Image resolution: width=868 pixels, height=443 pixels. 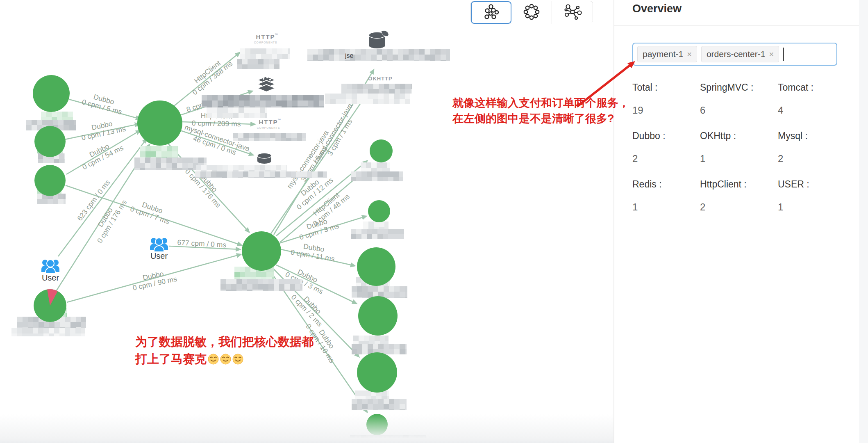 I want to click on stat-label: OKHttp :, so click(x=739, y=134).